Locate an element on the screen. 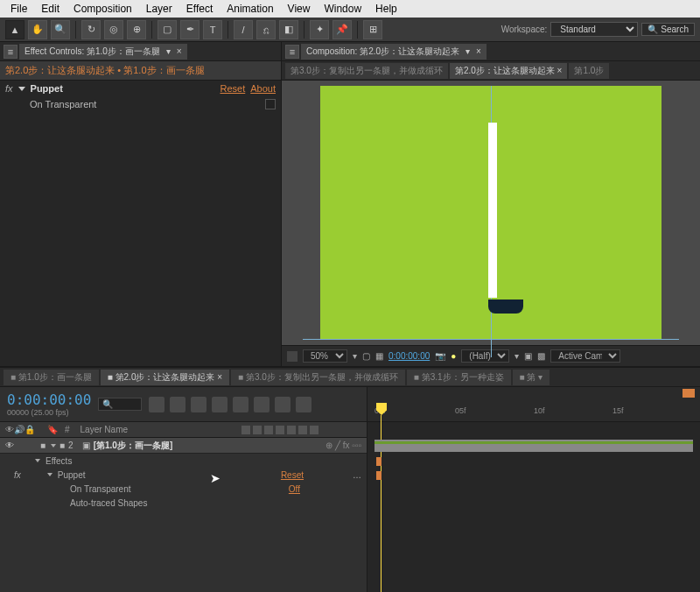  type-tool: T is located at coordinates (213, 30).